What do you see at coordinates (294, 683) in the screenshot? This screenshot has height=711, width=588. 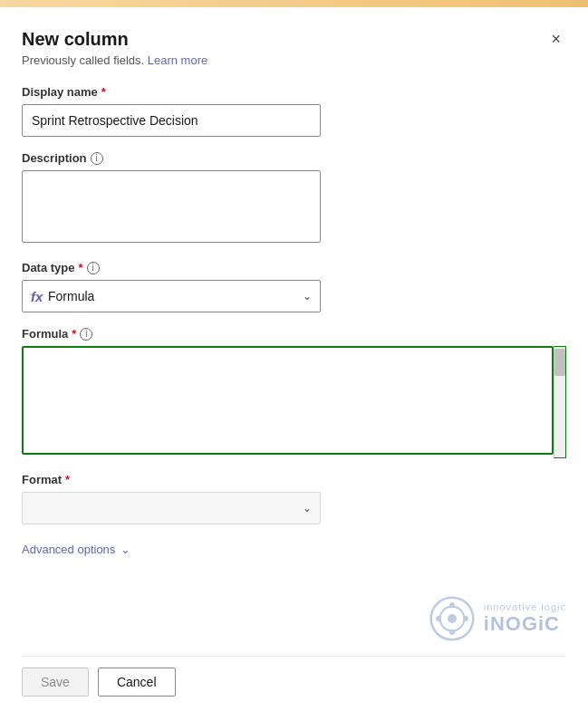 I see `dialog-footer: Save Cancel` at bounding box center [294, 683].